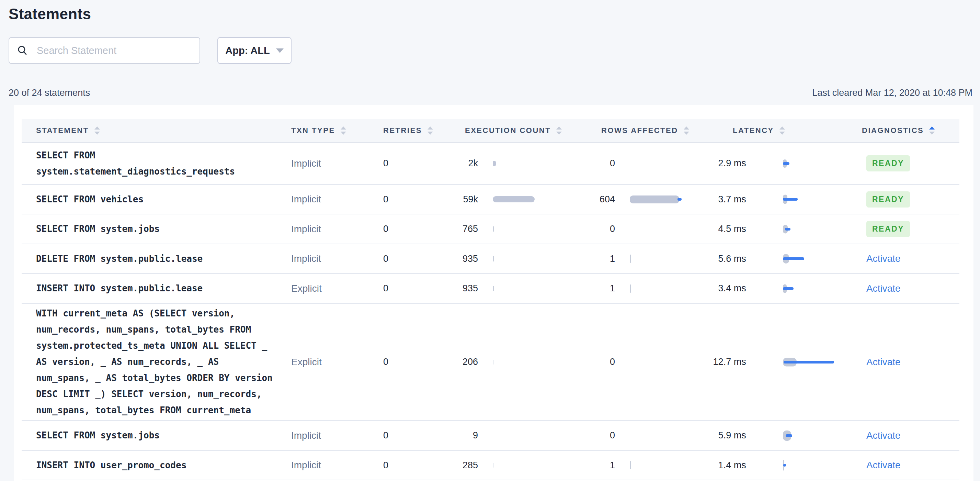 This screenshot has width=980, height=481. I want to click on statement-text: SELECT FROM vehicles, so click(156, 199).